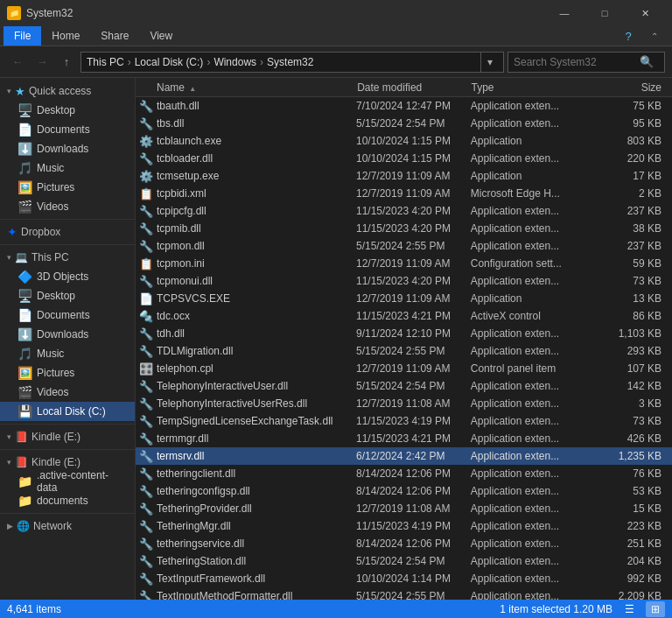 This screenshot has height=618, width=672. Describe the element at coordinates (67, 130) in the screenshot. I see `sidebar-item-documents: 📄 Documents` at that location.